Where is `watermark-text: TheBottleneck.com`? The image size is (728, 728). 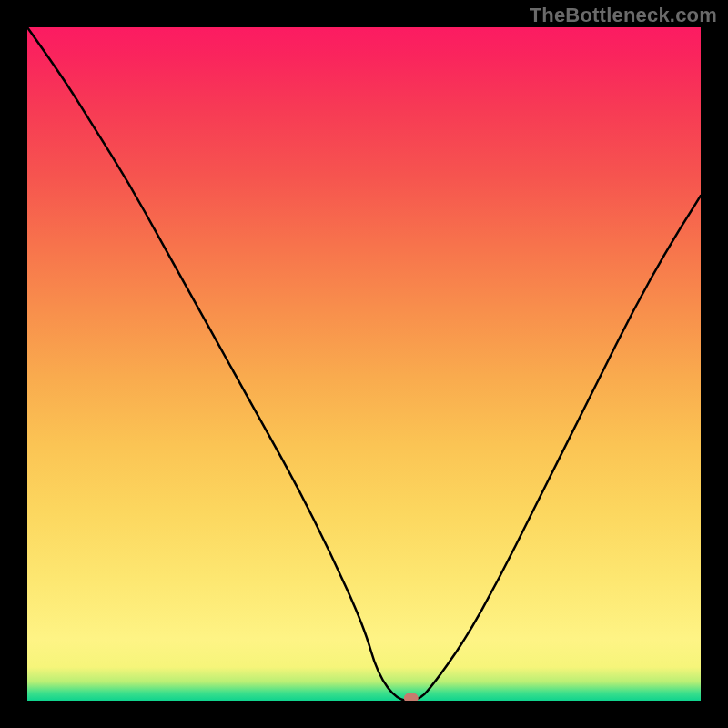 watermark-text: TheBottleneck.com is located at coordinates (623, 15).